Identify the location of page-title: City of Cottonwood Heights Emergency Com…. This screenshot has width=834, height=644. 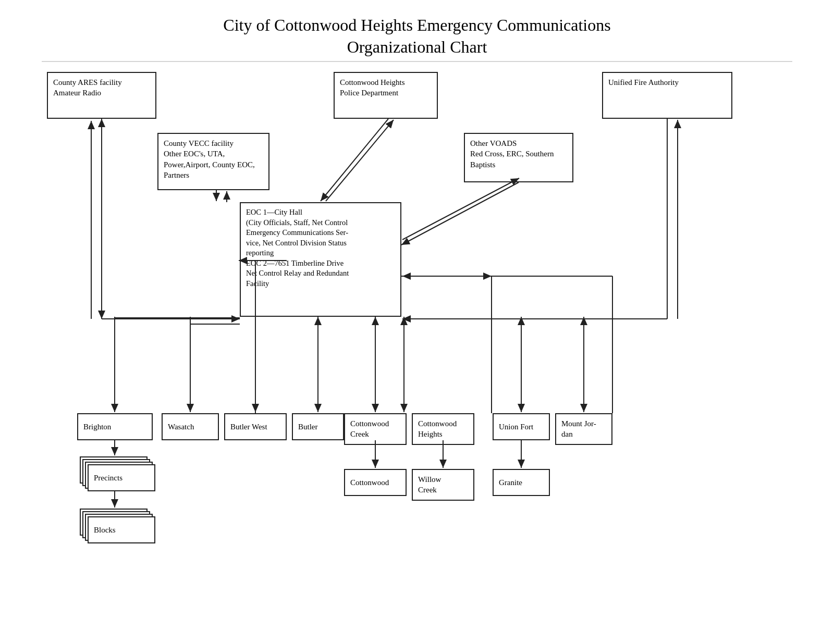
(417, 36).